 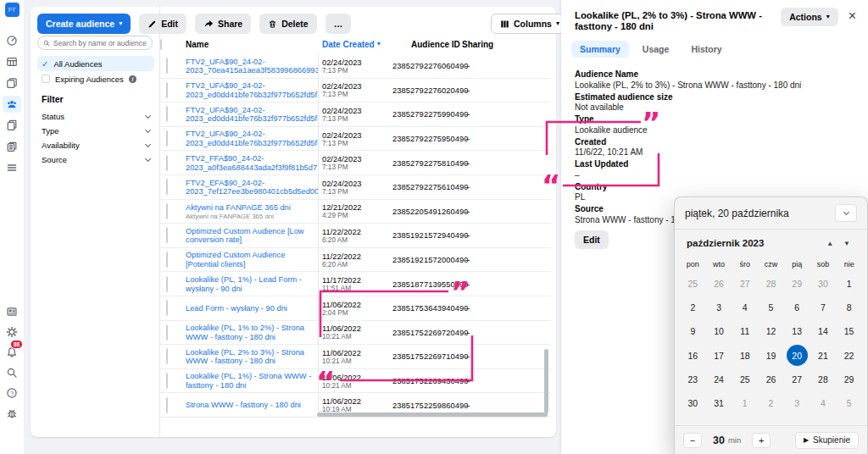 What do you see at coordinates (592, 240) in the screenshot?
I see `panel-edit-button: Edit` at bounding box center [592, 240].